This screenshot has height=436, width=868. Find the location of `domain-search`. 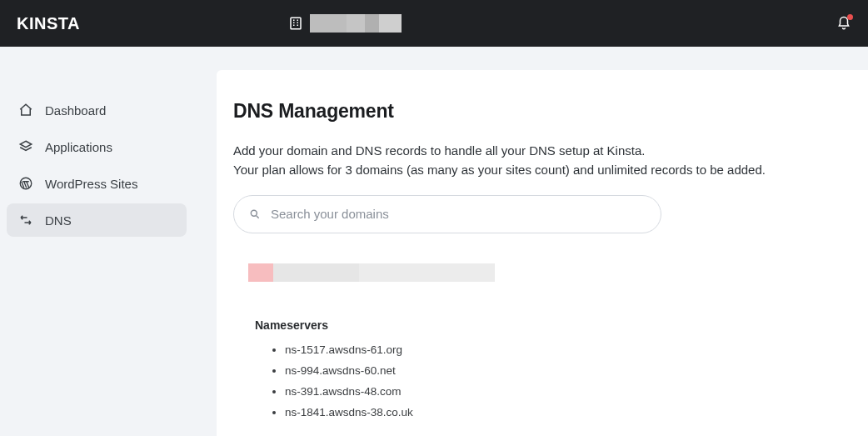

domain-search is located at coordinates (447, 214).